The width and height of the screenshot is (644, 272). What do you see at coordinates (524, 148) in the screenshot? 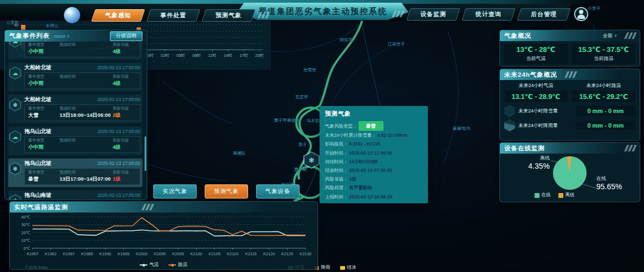
I see `device-monitor-title: 设备在线监测` at bounding box center [524, 148].